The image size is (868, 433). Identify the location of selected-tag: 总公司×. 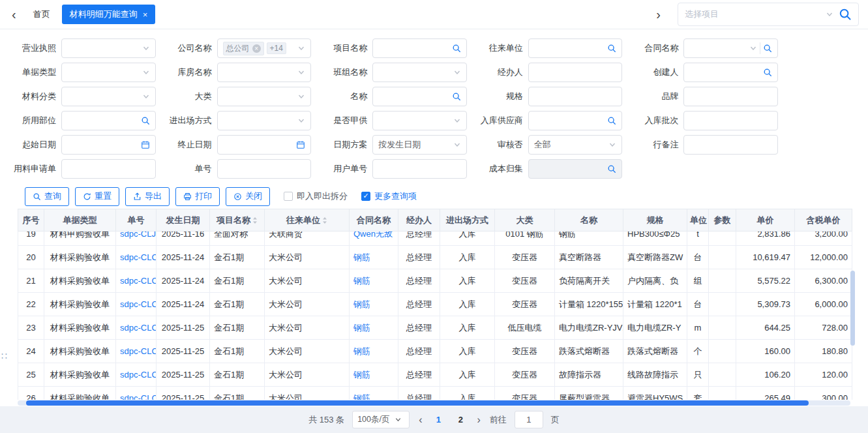
(244, 48).